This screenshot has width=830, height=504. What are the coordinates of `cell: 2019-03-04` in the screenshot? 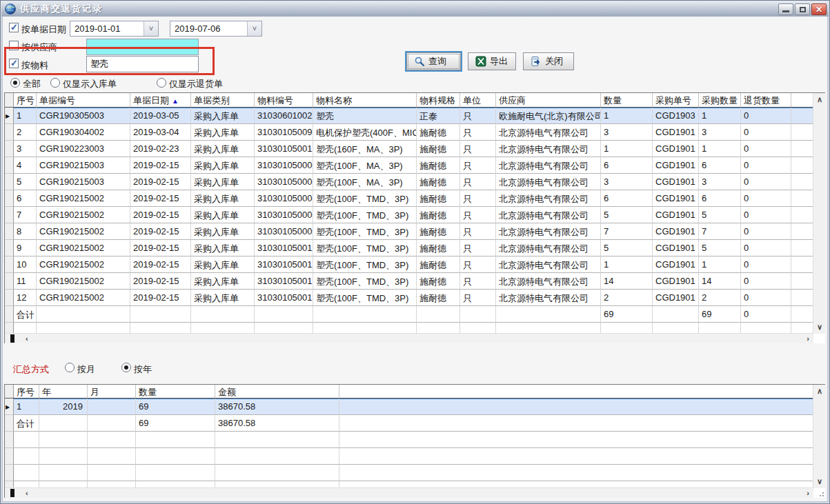 It's located at (161, 132).